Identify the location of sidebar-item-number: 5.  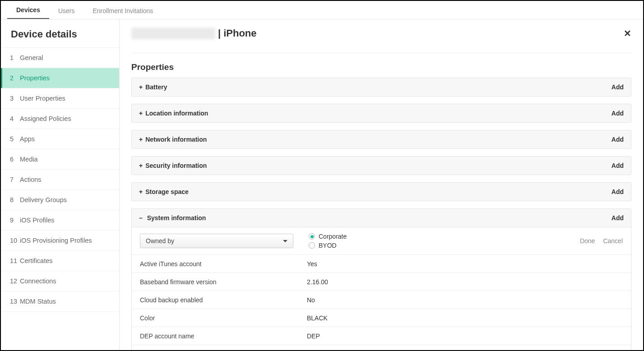
(15, 139).